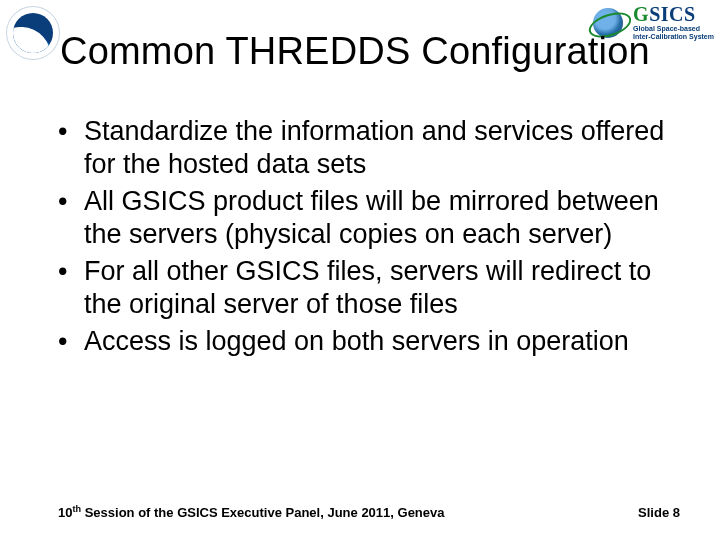 This screenshot has height=540, width=720. I want to click on footer-ordinal: 10, so click(65, 512).